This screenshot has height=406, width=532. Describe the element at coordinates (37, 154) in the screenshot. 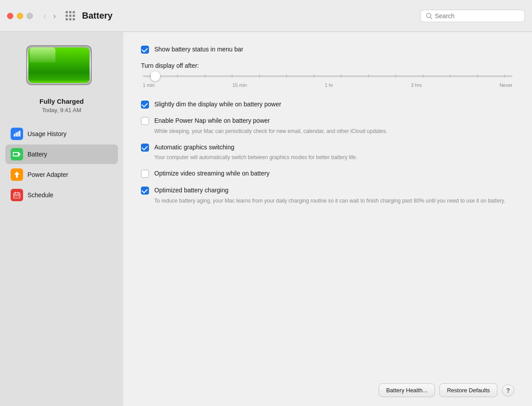

I see `sidebar-item-label: Battery` at that location.